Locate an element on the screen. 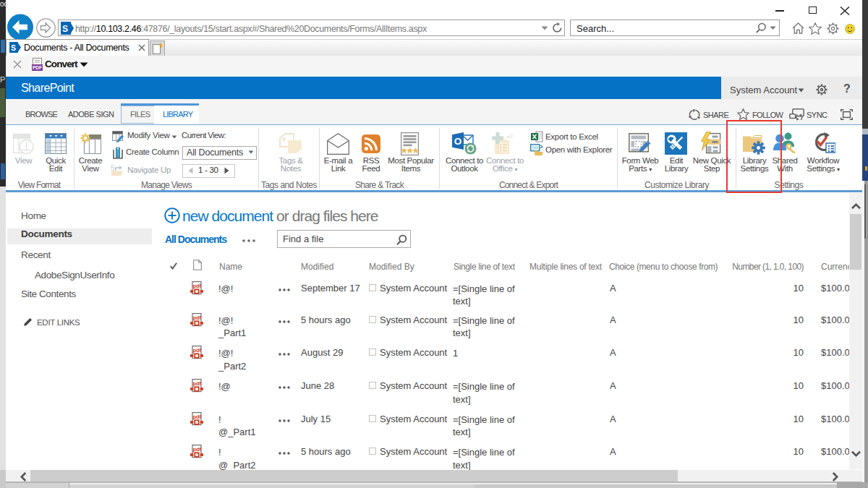 The height and width of the screenshot is (488, 868). svg-text: O is located at coordinates (459, 142).